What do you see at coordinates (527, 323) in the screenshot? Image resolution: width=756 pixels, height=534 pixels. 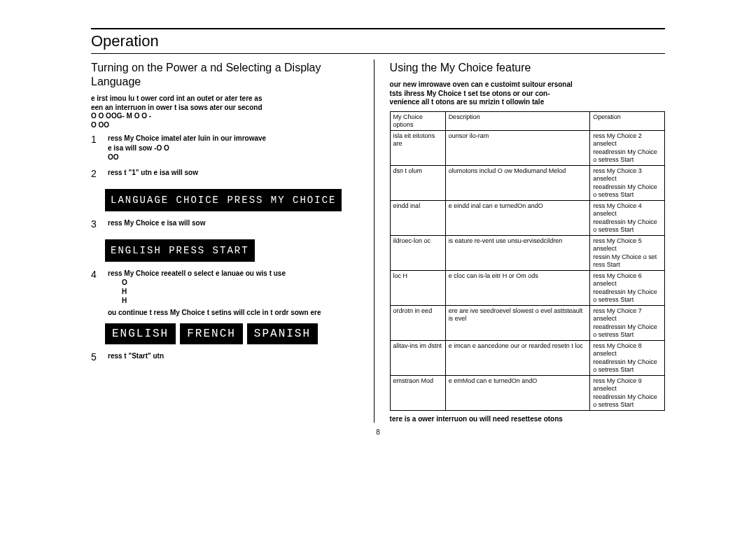 I see `table-row: ordrotn in eed ere are ive seedroevel sl…` at bounding box center [527, 323].